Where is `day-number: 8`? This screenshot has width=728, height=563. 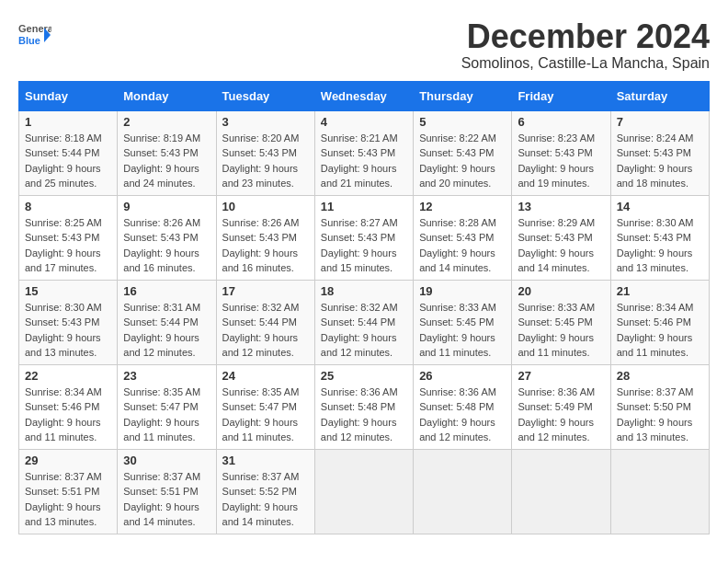
day-number: 8 is located at coordinates (68, 206).